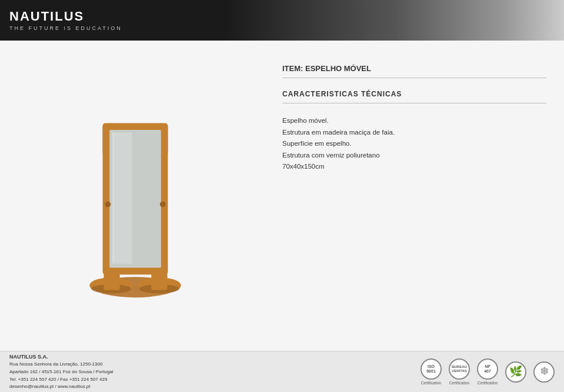 Image resolution: width=564 pixels, height=392 pixels. I want to click on product-description: Espelho móvel. Estrutura em madeira maci…, so click(414, 144).